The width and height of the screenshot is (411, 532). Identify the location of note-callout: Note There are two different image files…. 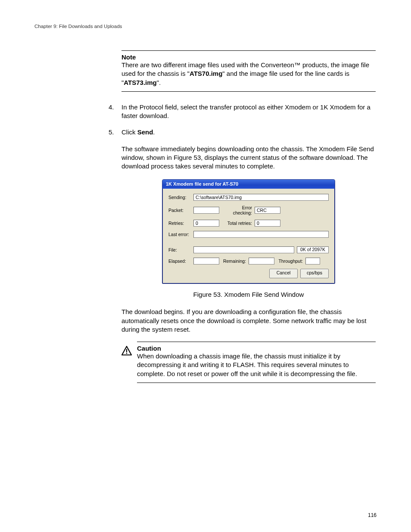
(249, 71).